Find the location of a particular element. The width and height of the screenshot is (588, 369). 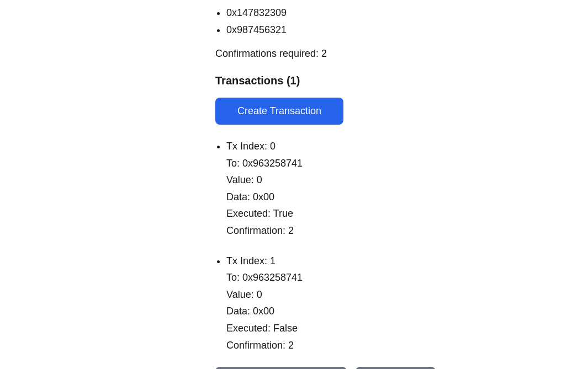

create-transaction-button: Create Transaction is located at coordinates (279, 111).